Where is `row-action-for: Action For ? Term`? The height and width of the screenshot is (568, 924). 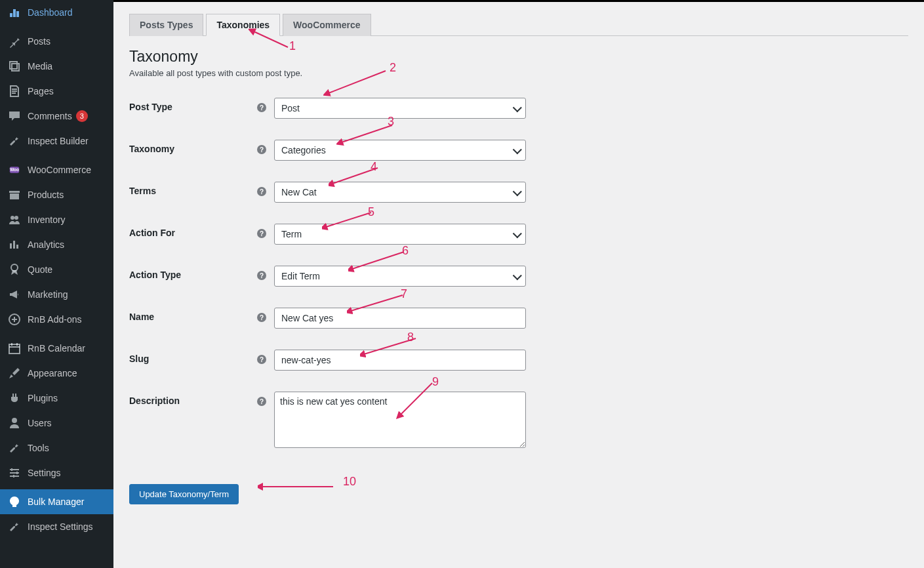 row-action-for: Action For ? Term is located at coordinates (519, 234).